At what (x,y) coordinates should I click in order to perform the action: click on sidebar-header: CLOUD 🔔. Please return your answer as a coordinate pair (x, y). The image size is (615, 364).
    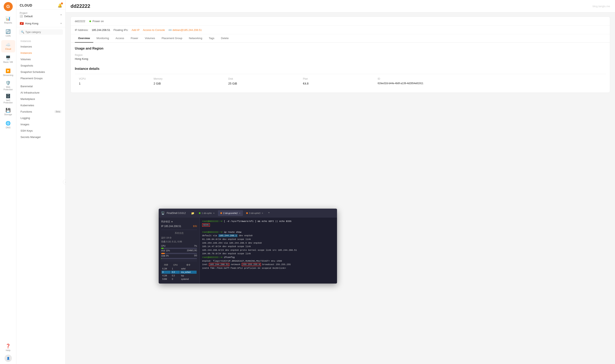
    Looking at the image, I should click on (41, 5).